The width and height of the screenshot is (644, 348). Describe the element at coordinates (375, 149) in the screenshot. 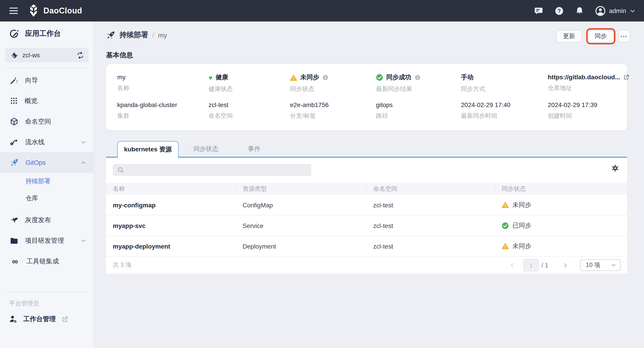

I see `tab-bar: kubernetes 资源 同步状态 事件` at that location.